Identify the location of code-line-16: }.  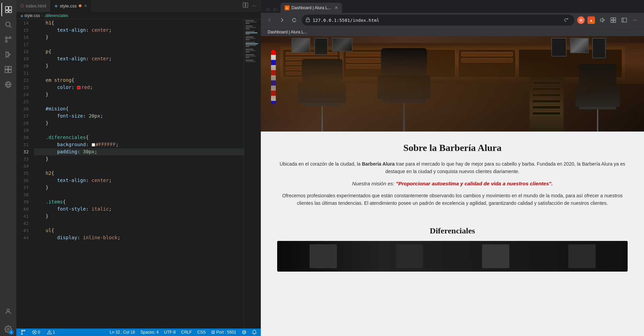
(139, 37).